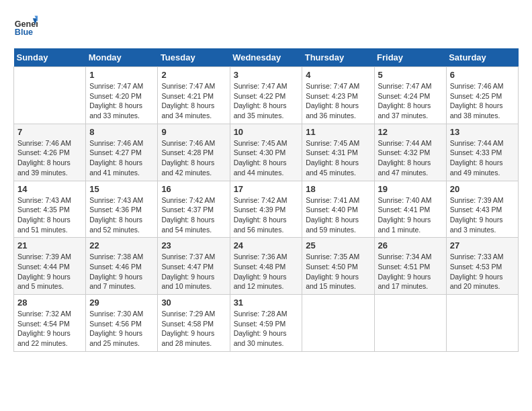 This screenshot has height=411, width=532. Describe the element at coordinates (50, 246) in the screenshot. I see `day-number: 21` at that location.